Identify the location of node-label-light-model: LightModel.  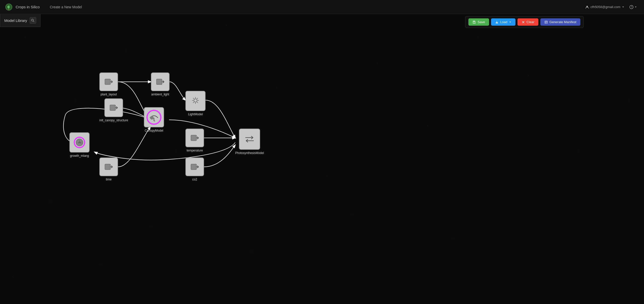
(196, 114).